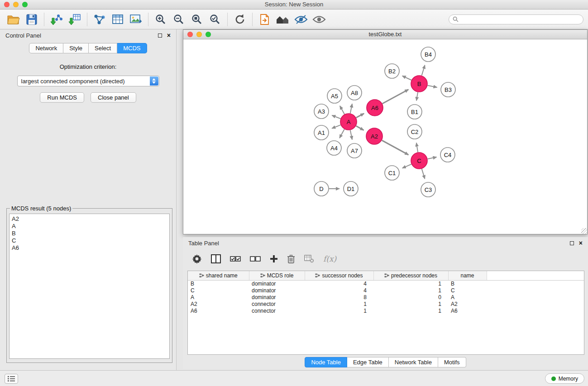  What do you see at coordinates (103, 48) in the screenshot?
I see `tab-select: Select` at bounding box center [103, 48].